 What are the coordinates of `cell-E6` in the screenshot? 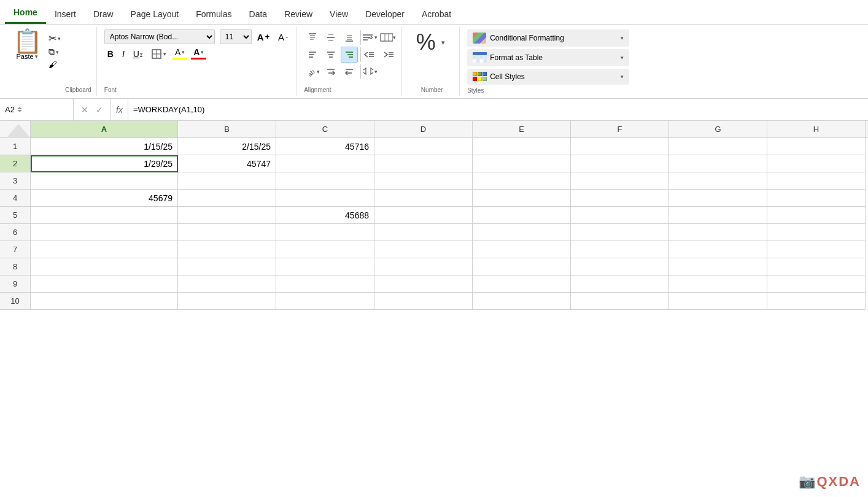 It's located at (522, 233).